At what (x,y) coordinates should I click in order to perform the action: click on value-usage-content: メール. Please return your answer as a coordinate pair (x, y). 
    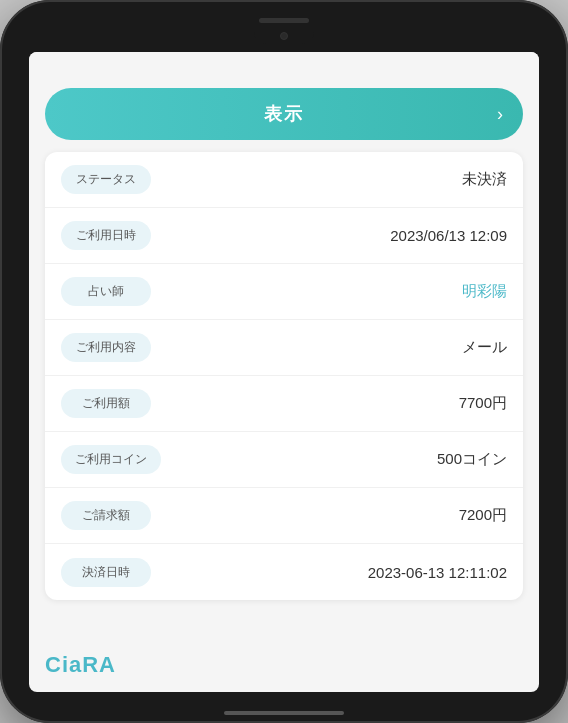
    Looking at the image, I should click on (329, 348).